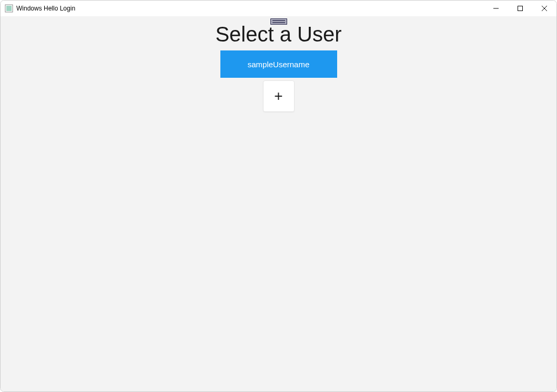 The image size is (557, 392). I want to click on maximize-button, so click(520, 8).